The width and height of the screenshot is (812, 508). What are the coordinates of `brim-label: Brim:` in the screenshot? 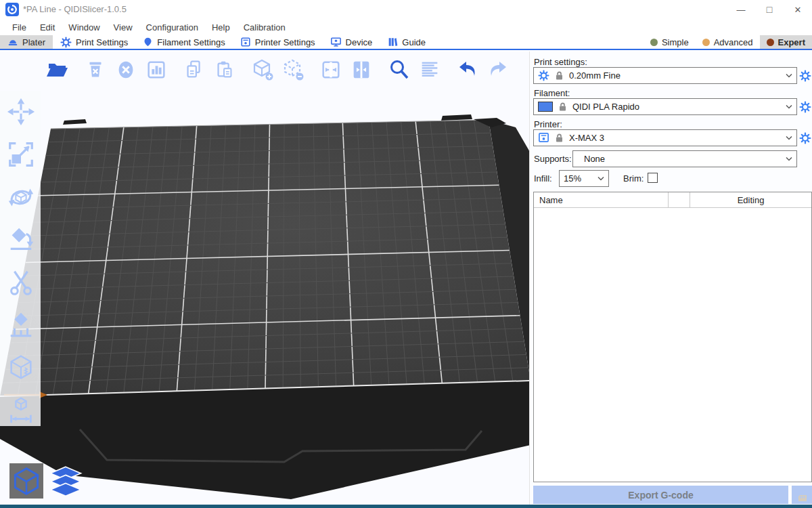 It's located at (633, 179).